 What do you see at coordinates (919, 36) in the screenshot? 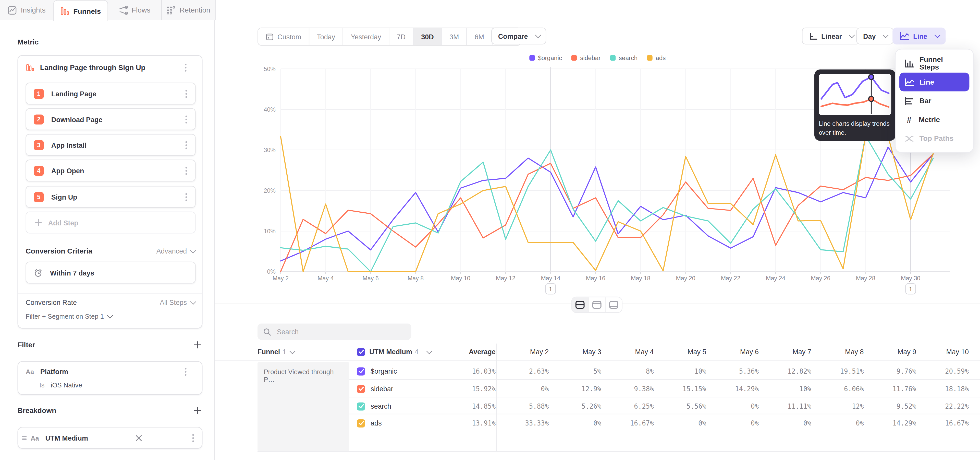
I see `chart-type-dropdown: Line` at bounding box center [919, 36].